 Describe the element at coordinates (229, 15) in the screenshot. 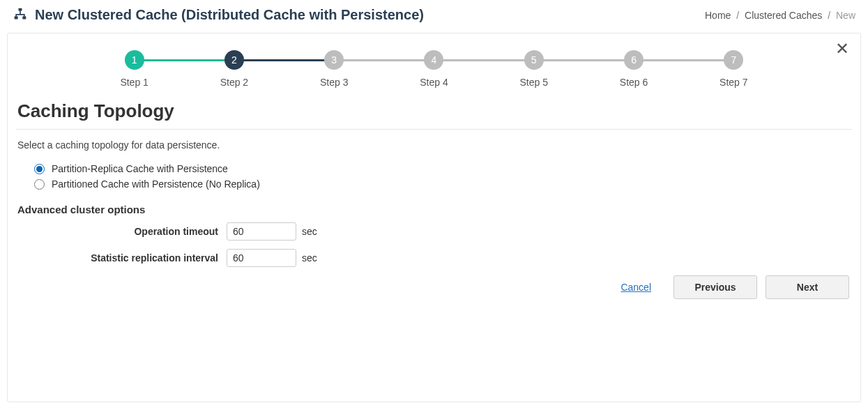

I see `page-title: New Clustered Cache (Distributed Cache w…` at that location.